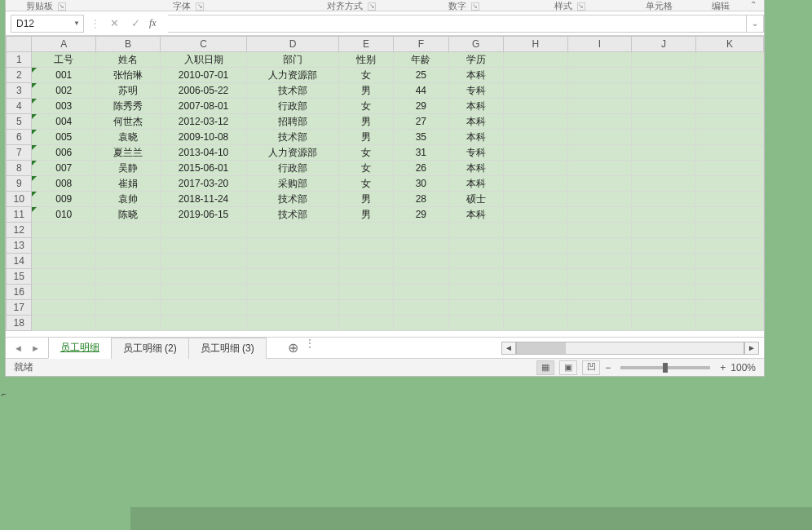 The height and width of the screenshot is (530, 812). I want to click on hscroll-thumb, so click(541, 348).